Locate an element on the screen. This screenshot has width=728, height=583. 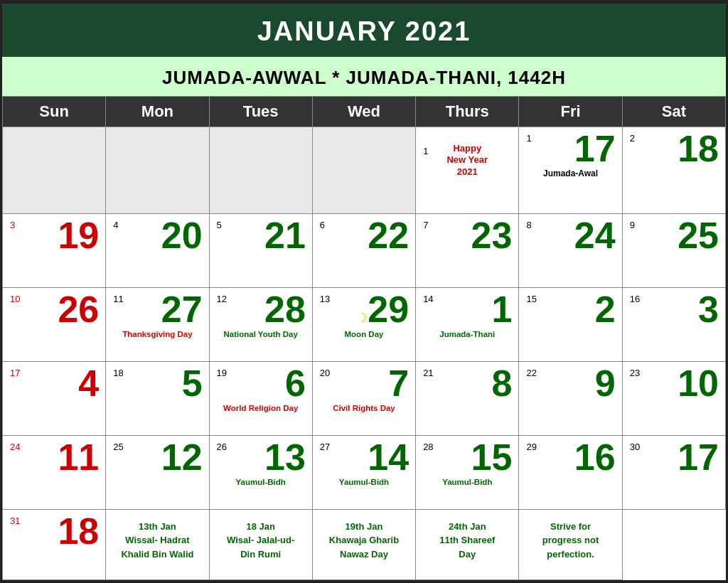
day-cell: 24 11 is located at coordinates (54, 473).